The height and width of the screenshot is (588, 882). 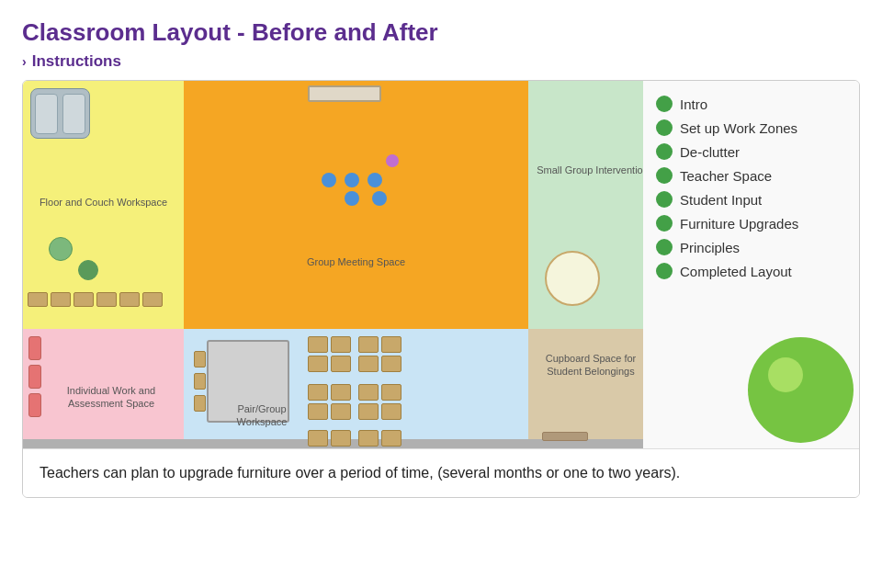 What do you see at coordinates (664, 175) in the screenshot?
I see `dot-teacher` at bounding box center [664, 175].